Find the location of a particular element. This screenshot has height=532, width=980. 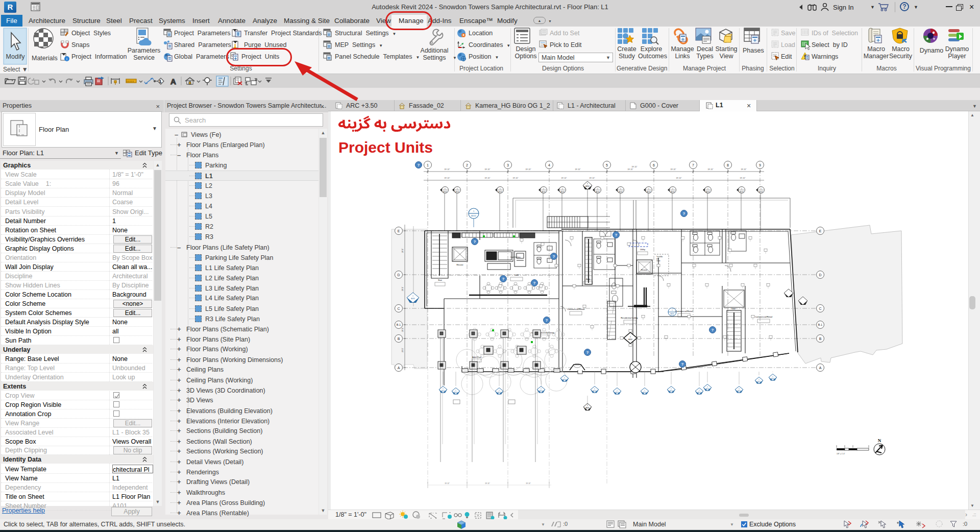

svg-text: Chute is located at coordinates (658, 261).